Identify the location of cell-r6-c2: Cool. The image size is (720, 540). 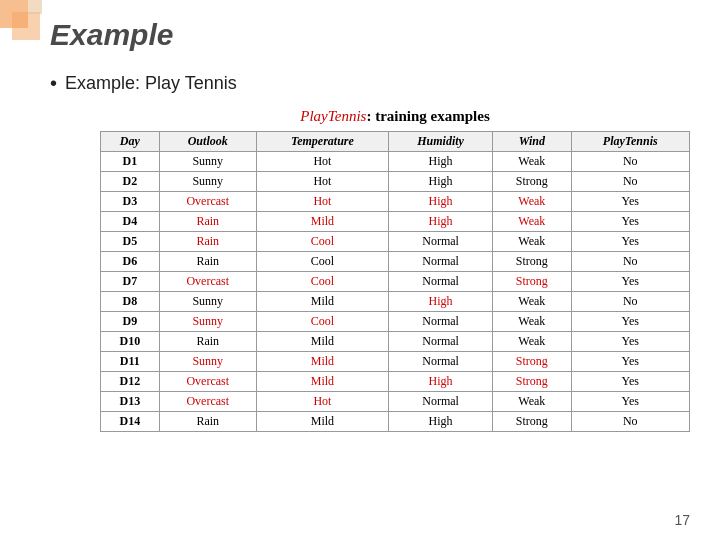
(322, 282).